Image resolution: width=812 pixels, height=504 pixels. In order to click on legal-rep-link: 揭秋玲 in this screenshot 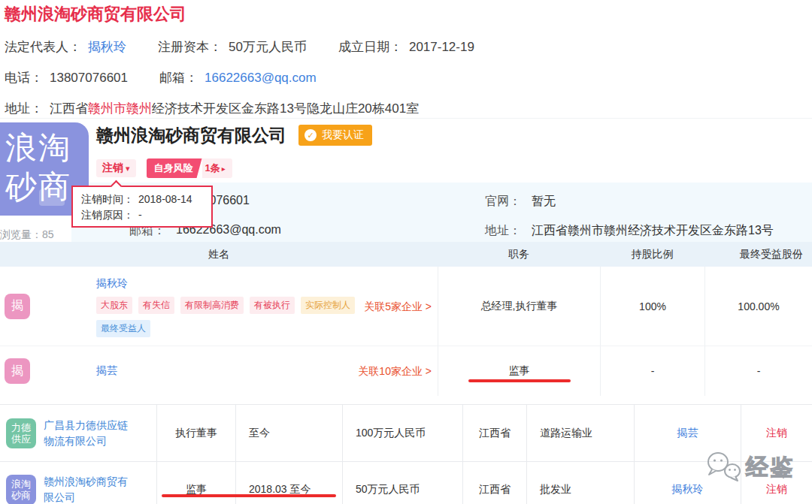, I will do `click(107, 47)`.